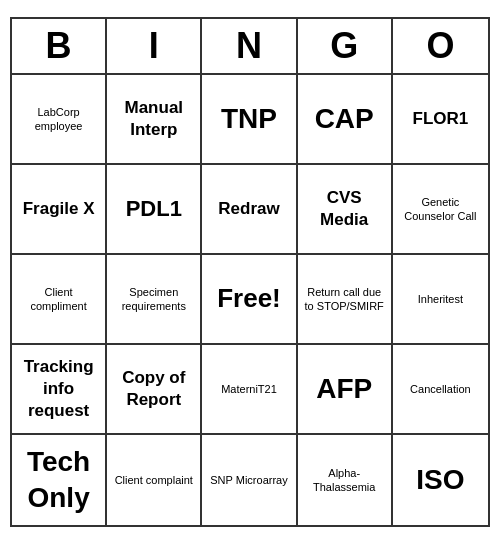 The height and width of the screenshot is (544, 500). Describe the element at coordinates (60, 300) in the screenshot. I see `bingo-cell-10: Client compliment` at that location.